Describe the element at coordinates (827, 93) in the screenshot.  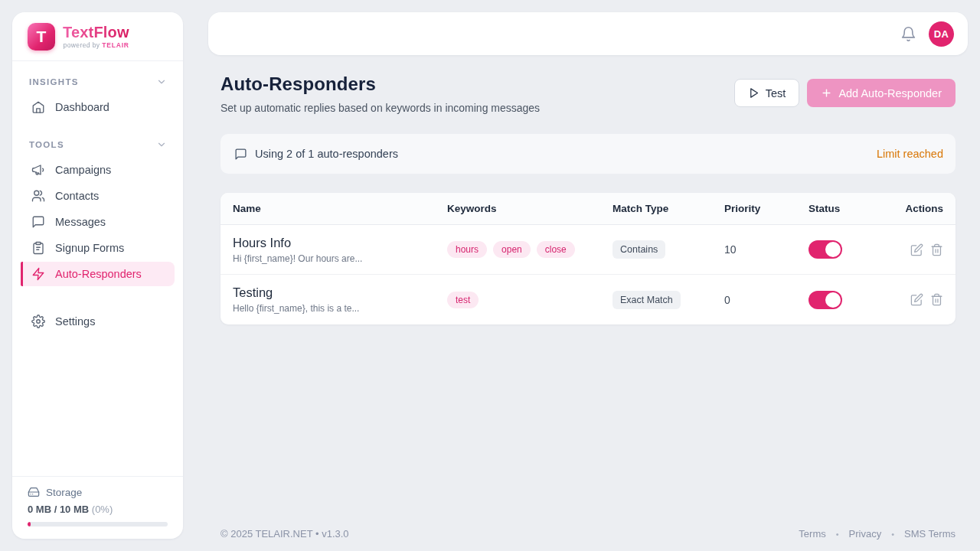
I see `plus-icon` at that location.